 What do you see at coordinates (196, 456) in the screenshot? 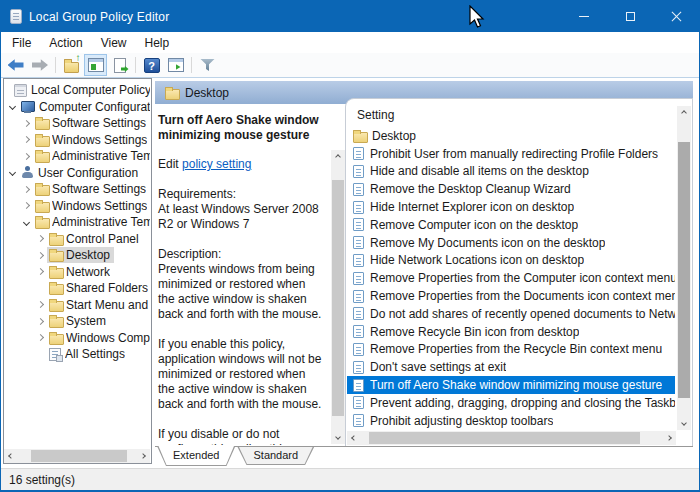
I see `tab-extended: Extended` at bounding box center [196, 456].